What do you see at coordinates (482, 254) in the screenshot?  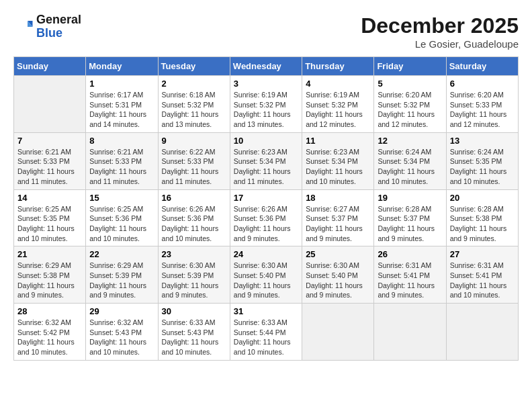 I see `day-number: 27` at bounding box center [482, 254].